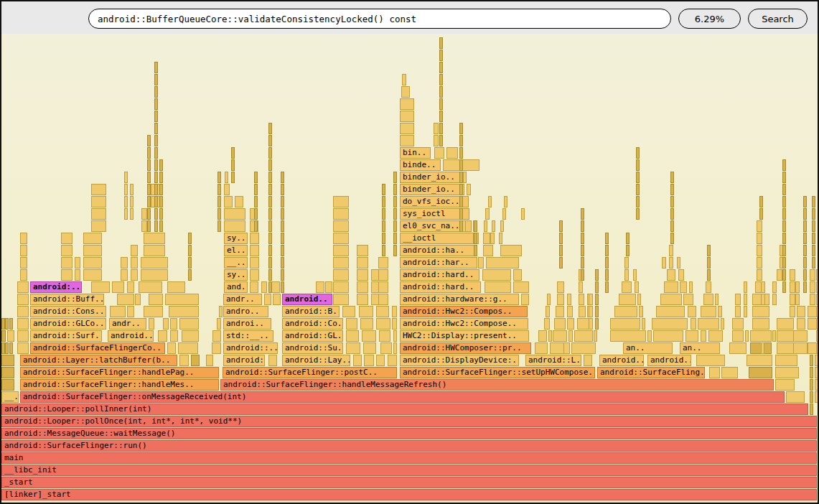 This screenshot has width=819, height=504. I want to click on frame-android: android.., so click(307, 299).